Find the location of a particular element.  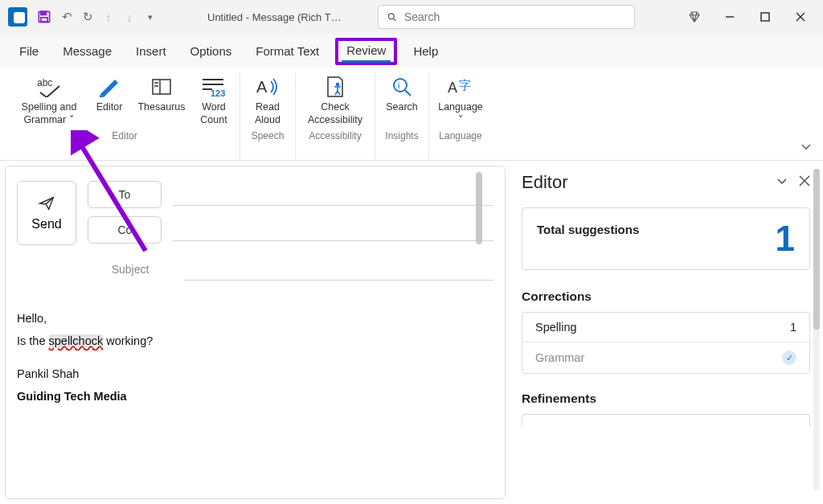

group-label-language: Language is located at coordinates (460, 137).